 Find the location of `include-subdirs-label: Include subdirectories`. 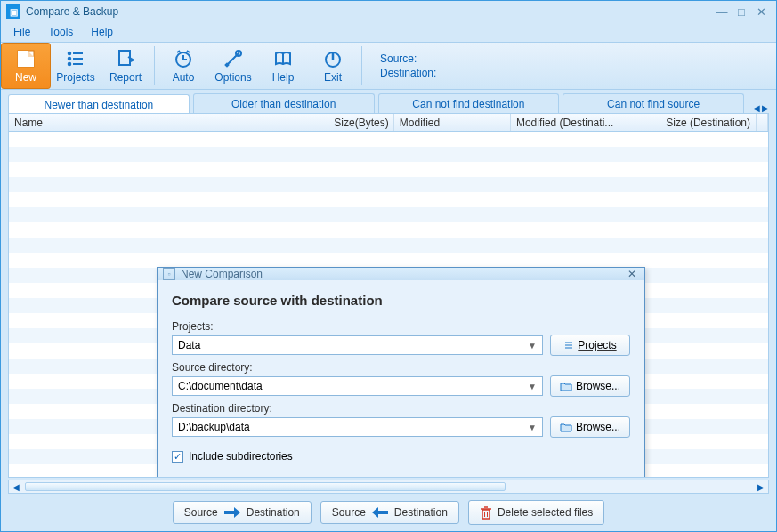

include-subdirs-label: Include subdirectories is located at coordinates (240, 456).